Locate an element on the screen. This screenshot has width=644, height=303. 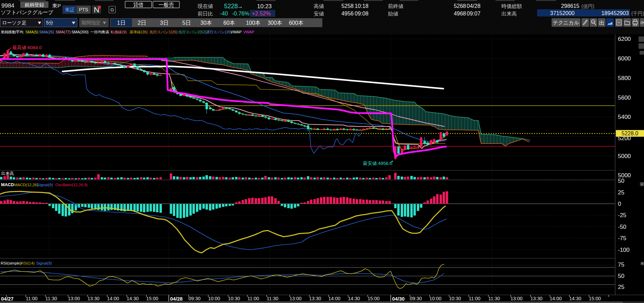
svg-text: (億円) is located at coordinates (588, 6).